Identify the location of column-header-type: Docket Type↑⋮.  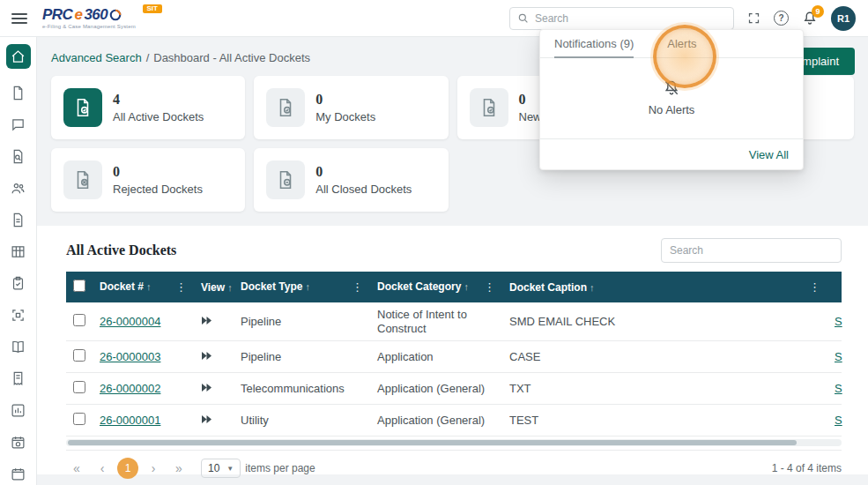
(301, 287).